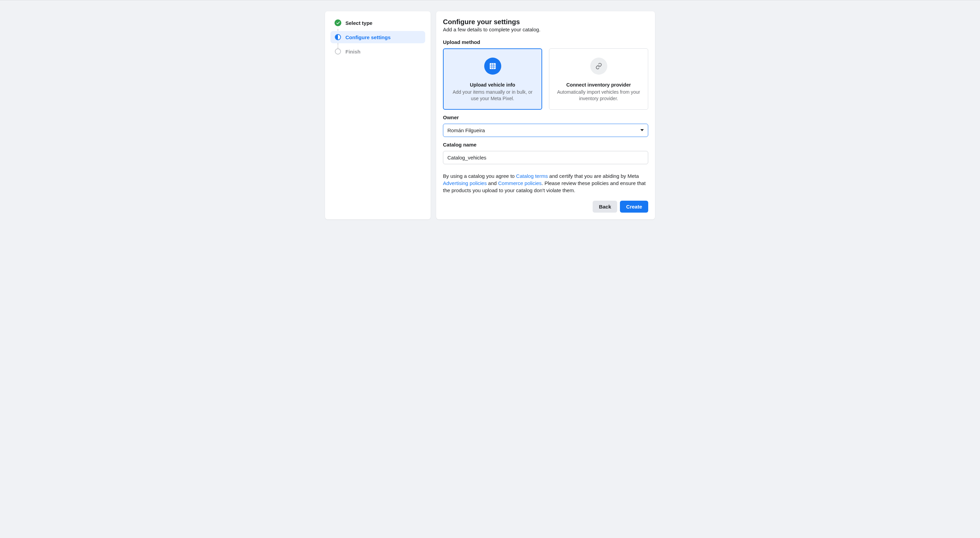 This screenshot has height=538, width=980. What do you see at coordinates (378, 116) in the screenshot?
I see `stepper-sidebar: Select type Configure settings Finish` at bounding box center [378, 116].